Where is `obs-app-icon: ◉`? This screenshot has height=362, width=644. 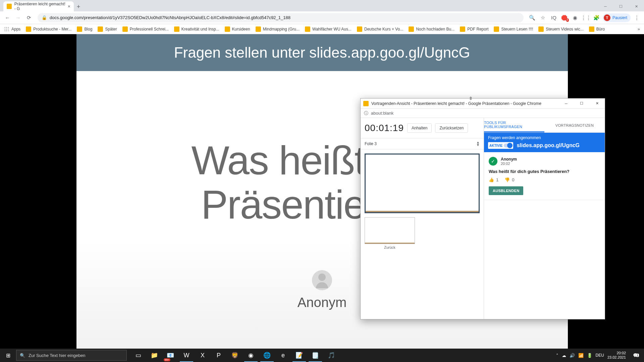
obs-app-icon: ◉ is located at coordinates (251, 355).